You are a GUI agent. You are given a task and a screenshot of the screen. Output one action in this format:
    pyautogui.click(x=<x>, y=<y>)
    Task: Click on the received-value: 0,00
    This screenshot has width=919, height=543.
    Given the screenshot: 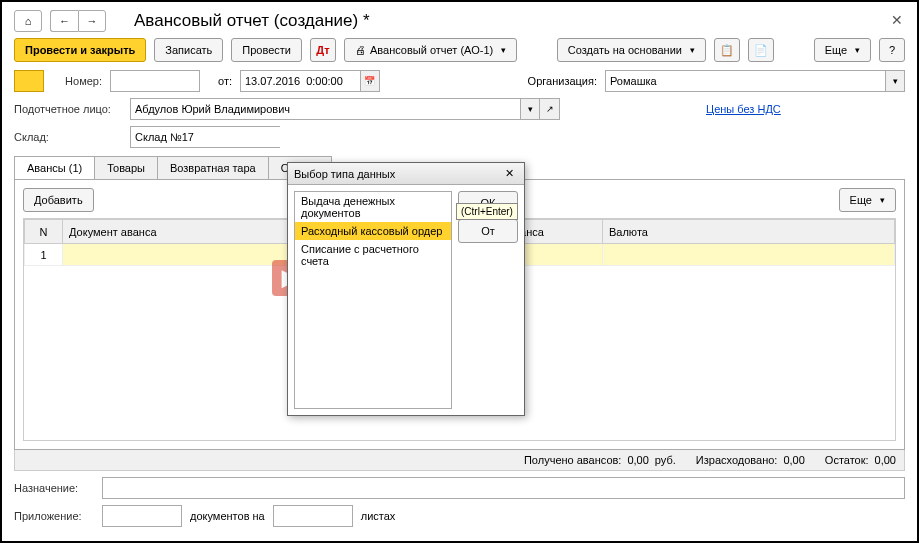 What is the action you would take?
    pyautogui.click(x=638, y=460)
    